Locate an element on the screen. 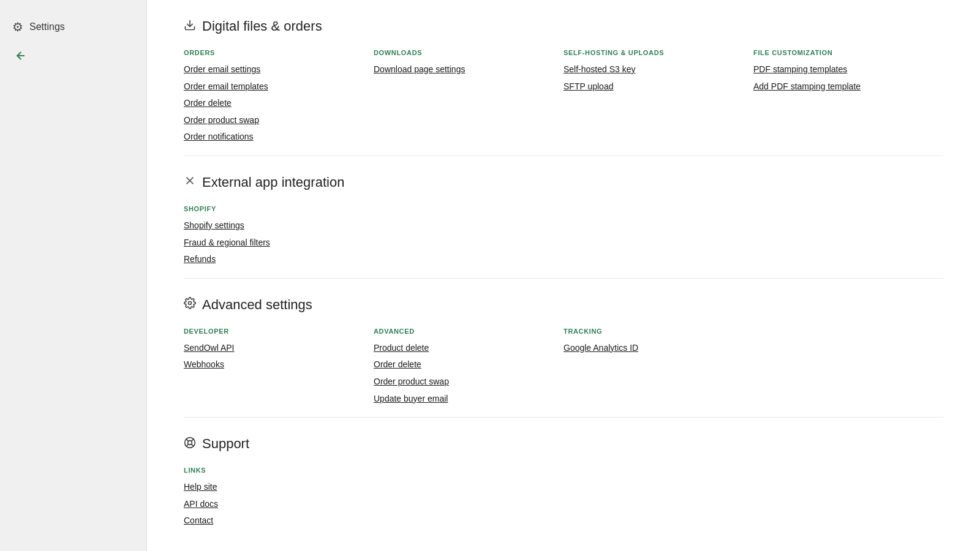 The image size is (980, 551). col-header-external-app-0: SHOPIFY is located at coordinates (279, 209).